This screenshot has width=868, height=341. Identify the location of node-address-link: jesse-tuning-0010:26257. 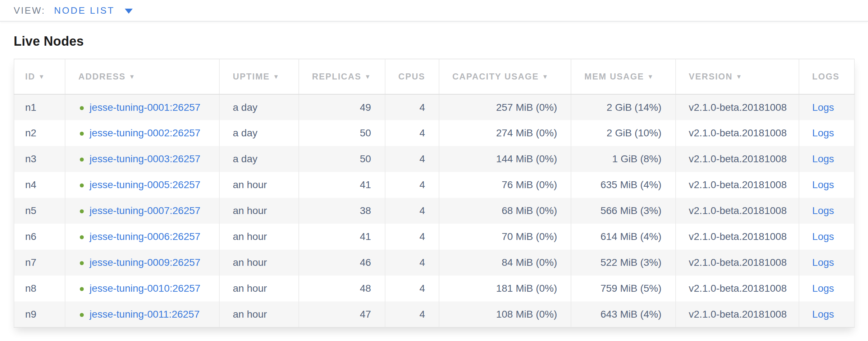
(145, 288).